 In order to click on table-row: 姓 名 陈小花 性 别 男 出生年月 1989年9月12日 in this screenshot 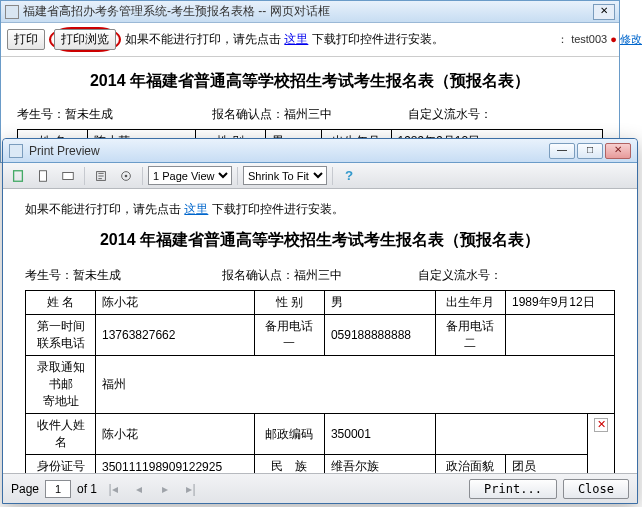, I will do `click(320, 303)`.